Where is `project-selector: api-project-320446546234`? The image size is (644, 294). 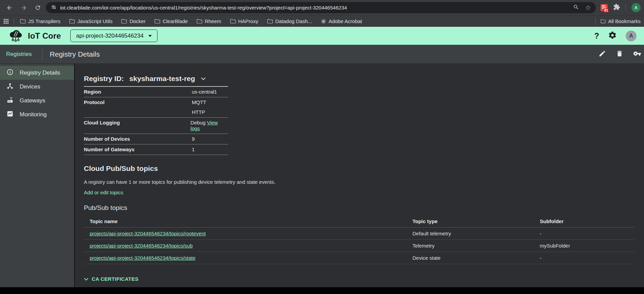
project-selector: api-project-320446546234 is located at coordinates (114, 36).